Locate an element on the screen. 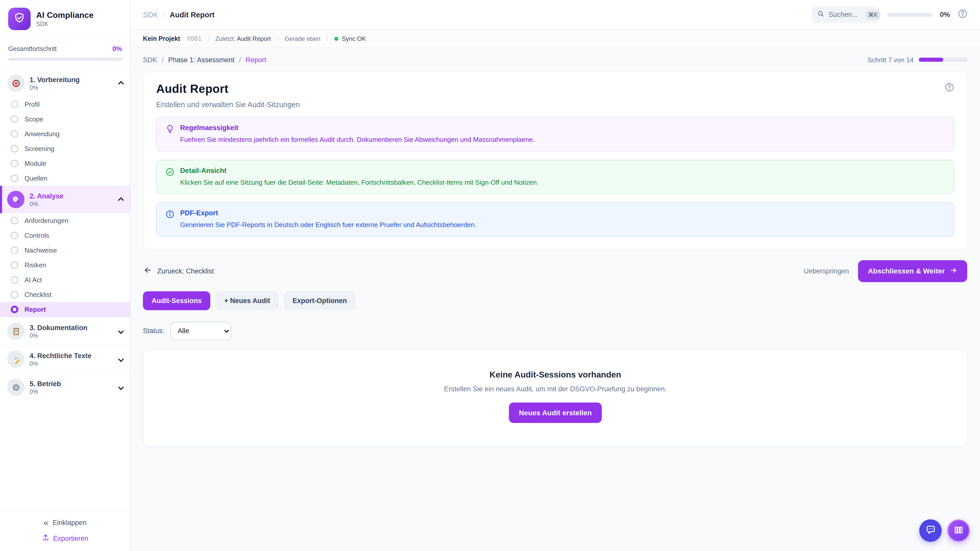 This screenshot has height=551, width=980. app-logo is located at coordinates (19, 19).